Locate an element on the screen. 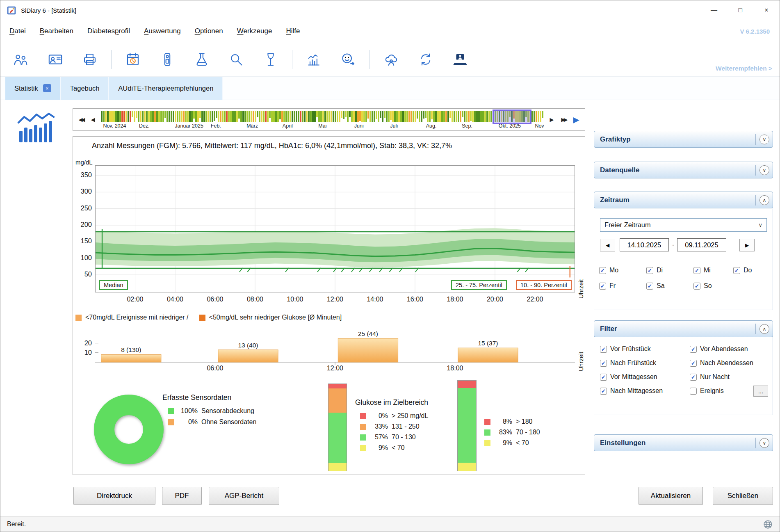 The width and height of the screenshot is (780, 532). panel-header-einstellungen: Einstellungen ∨ is located at coordinates (683, 443).